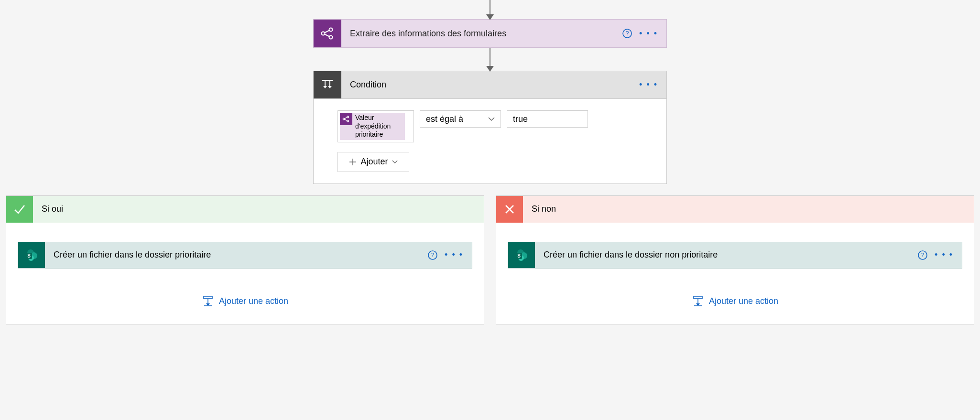 This screenshot has width=980, height=420. Describe the element at coordinates (379, 126) in the screenshot. I see `token-label: Valeur d'expédition prioritaire` at that location.